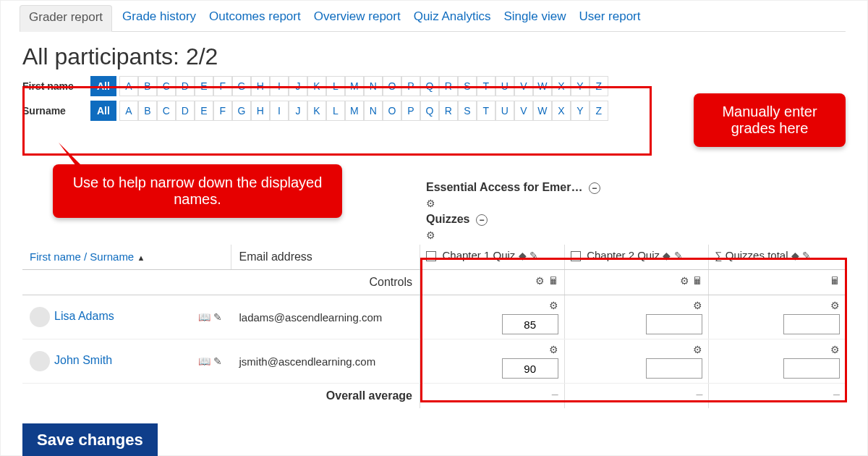  I want to click on quizzes-category-label: Quizzes, so click(448, 219).